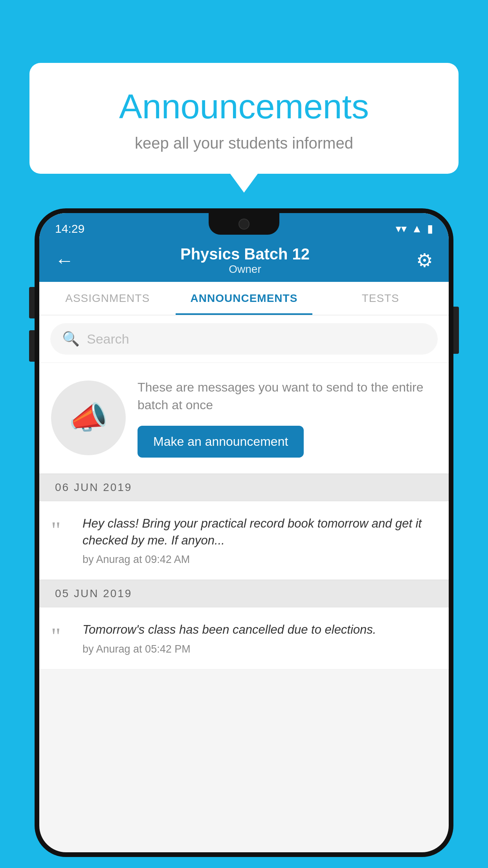 The width and height of the screenshot is (488, 868). I want to click on header-title: Physics Batch 12, so click(245, 254).